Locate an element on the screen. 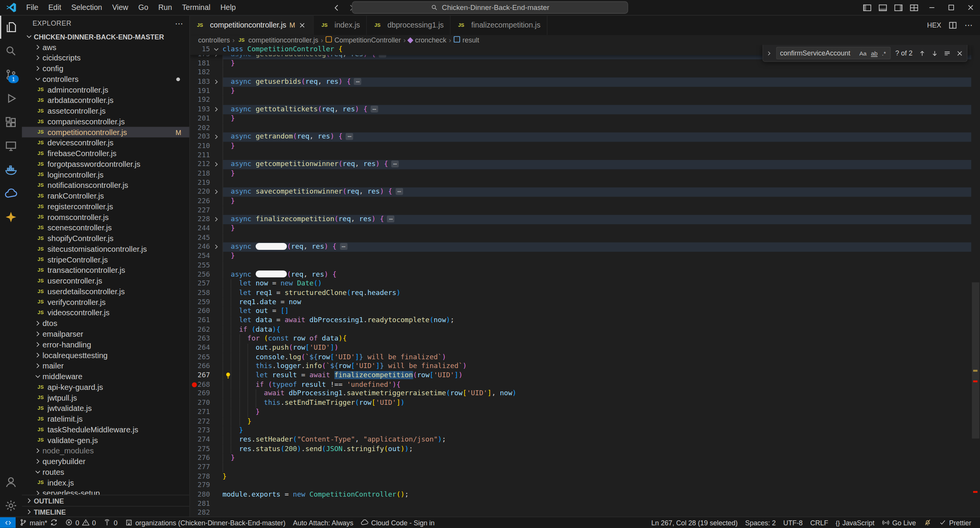  folder-controllers: controllers is located at coordinates (106, 79).